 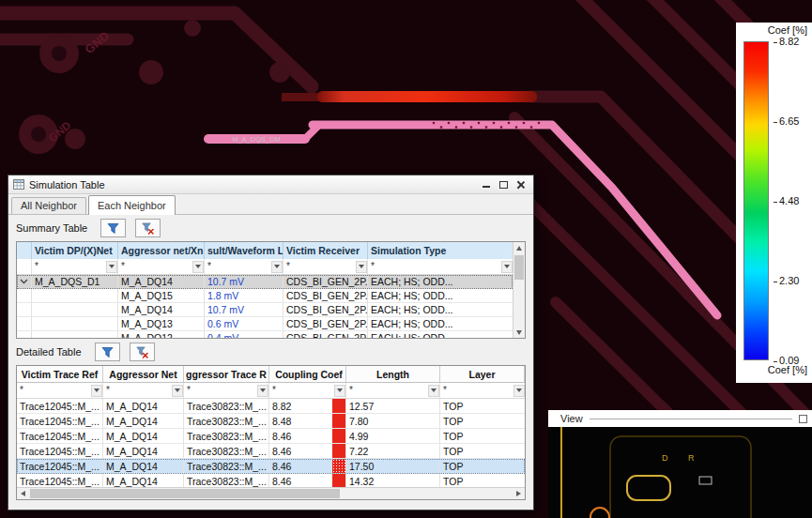 I want to click on column-header-receiver: Victim Receiver, so click(x=326, y=251).